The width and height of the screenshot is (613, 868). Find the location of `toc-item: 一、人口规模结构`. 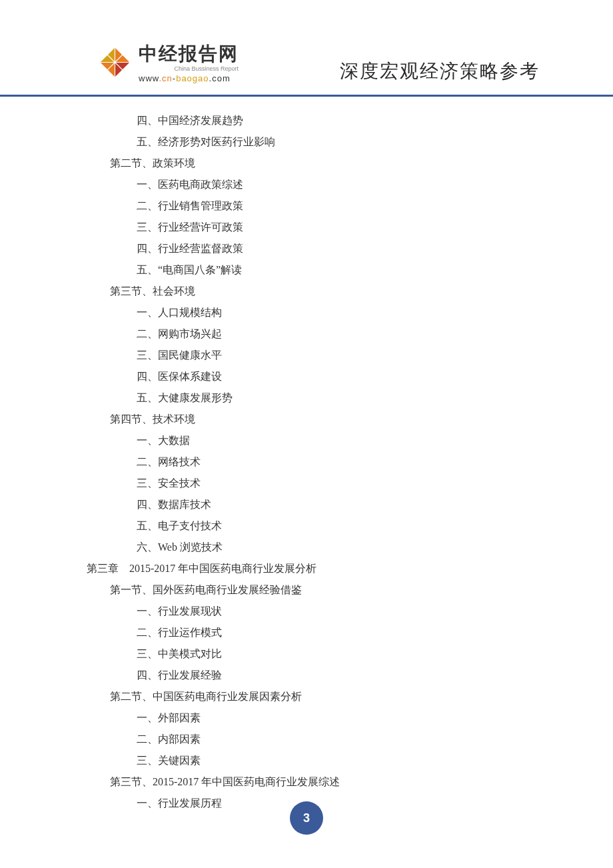

toc-item: 一、人口规模结构 is located at coordinates (306, 313).